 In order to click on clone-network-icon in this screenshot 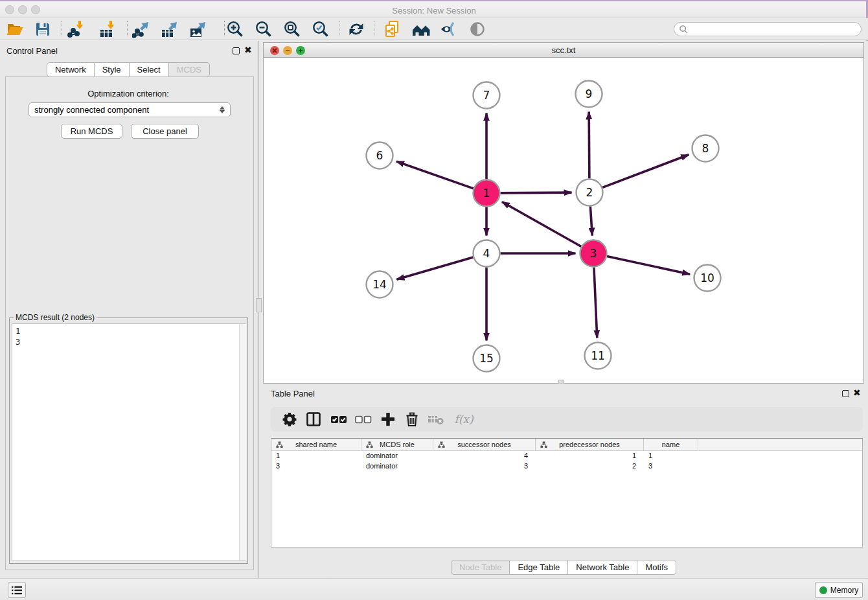, I will do `click(392, 29)`.